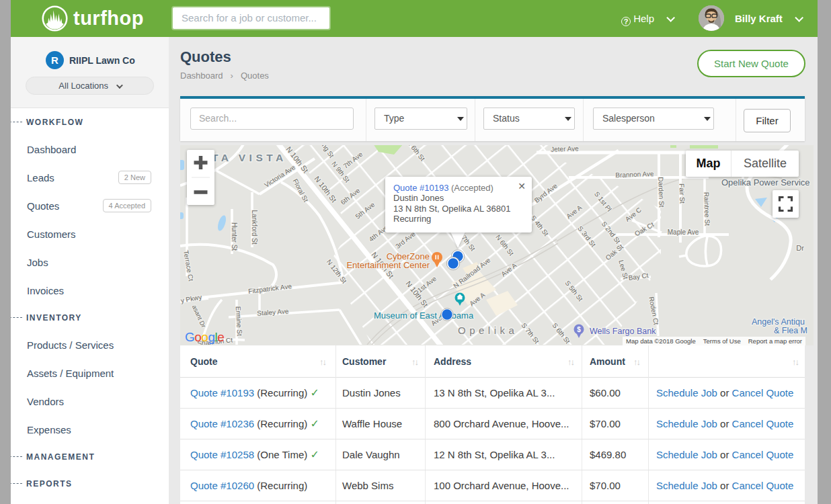 The height and width of the screenshot is (504, 831). What do you see at coordinates (488, 331) in the screenshot?
I see `svg-text: Opelika` at bounding box center [488, 331].